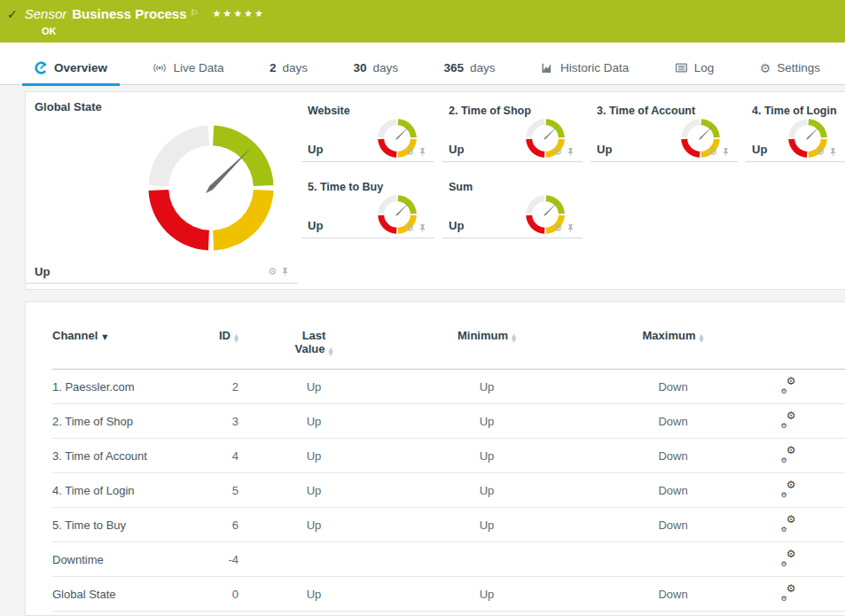 The height and width of the screenshot is (616, 845). I want to click on tab-live-data: Live Data, so click(188, 69).